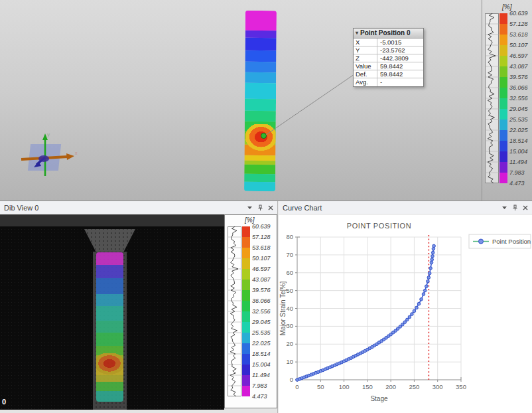 This screenshot has height=413, width=532. What do you see at coordinates (261, 365) in the screenshot?
I see `scale-tick-label: 15.004` at bounding box center [261, 365].